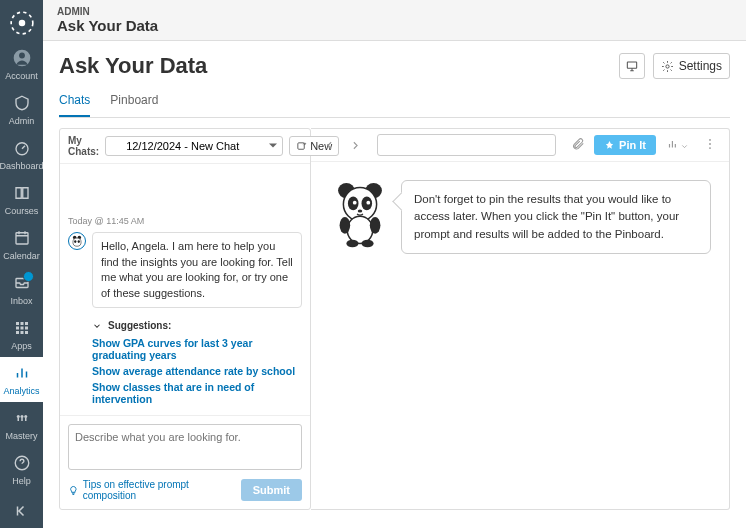 The image size is (746, 528). What do you see at coordinates (394, 26) in the screenshot?
I see `header-title: Ask Your Data` at bounding box center [394, 26].